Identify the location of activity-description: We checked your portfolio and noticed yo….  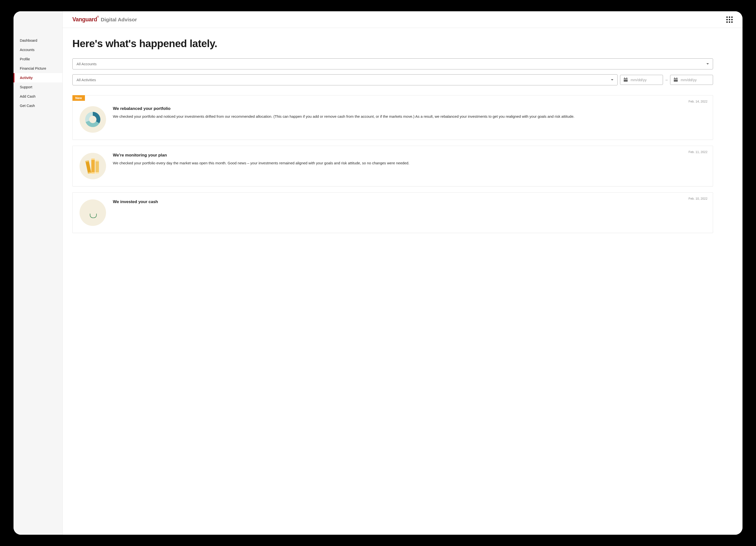
(409, 117).